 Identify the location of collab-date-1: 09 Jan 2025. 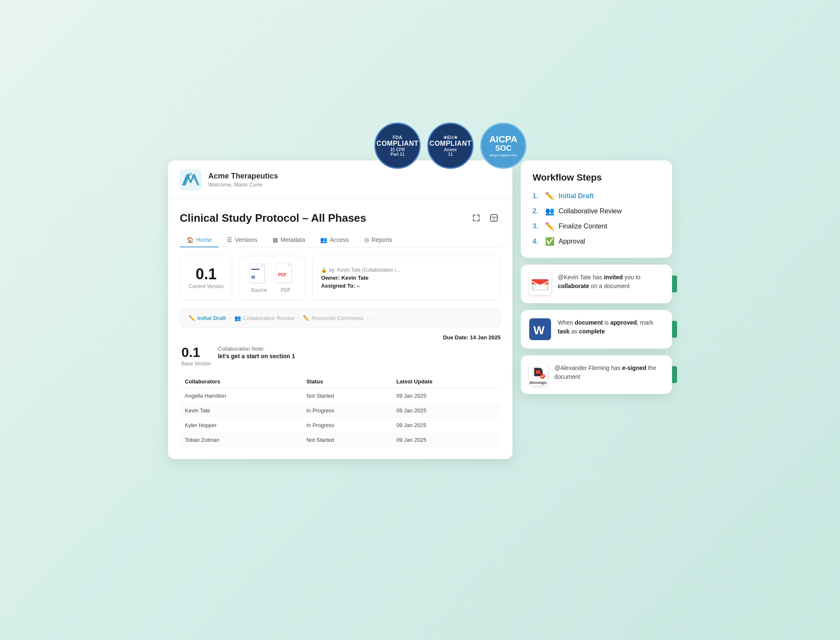
(446, 396).